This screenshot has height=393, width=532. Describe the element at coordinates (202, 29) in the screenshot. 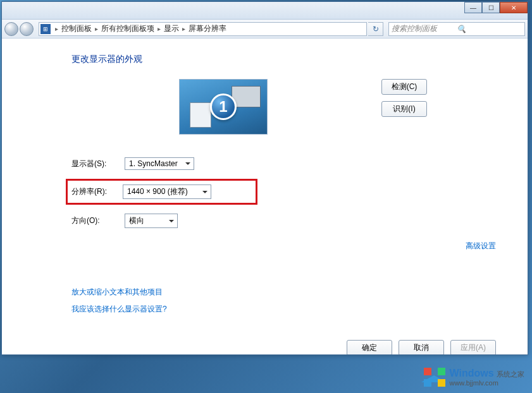

I see `address-bar: ⊞ ▸ 控制面板 ▸ 所有控制面板项 ▸ 显示 ▸ 屏幕分辨率` at that location.